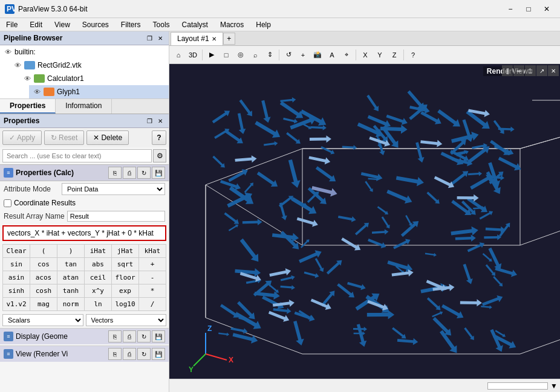 The height and width of the screenshot is (392, 560). I want to click on calc-paste-button: ⎙, so click(129, 173).